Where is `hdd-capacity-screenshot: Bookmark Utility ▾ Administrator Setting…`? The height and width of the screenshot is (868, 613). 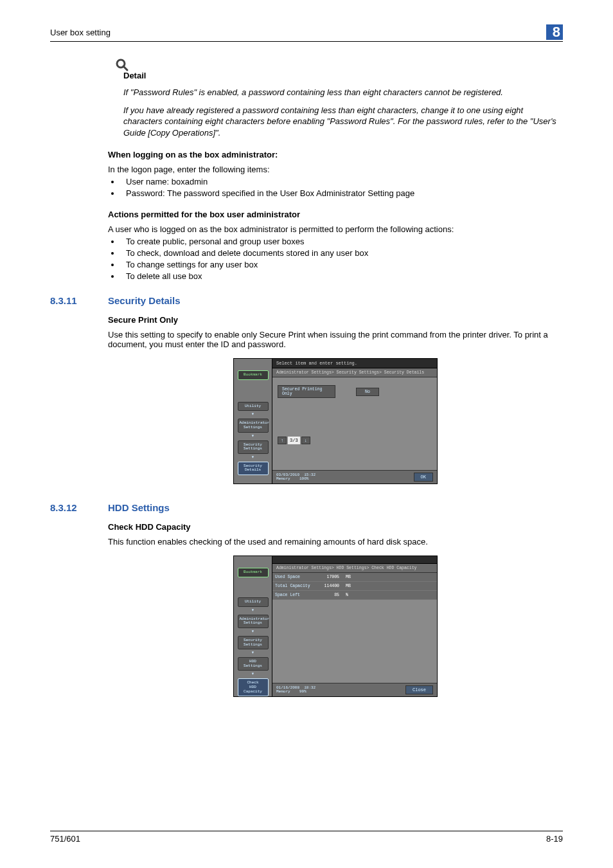
hdd-capacity-screenshot: Bookmark Utility ▾ Administrator Setting… is located at coordinates (335, 626).